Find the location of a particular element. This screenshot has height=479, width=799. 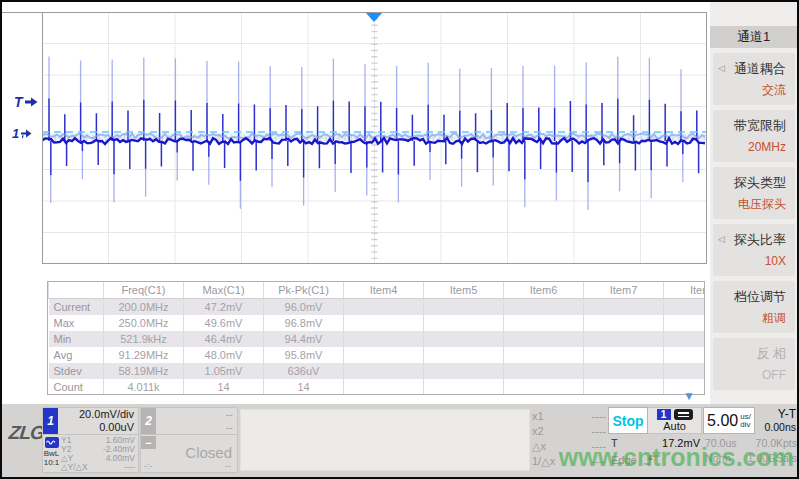

trigger-mode: Auto is located at coordinates (674, 426).